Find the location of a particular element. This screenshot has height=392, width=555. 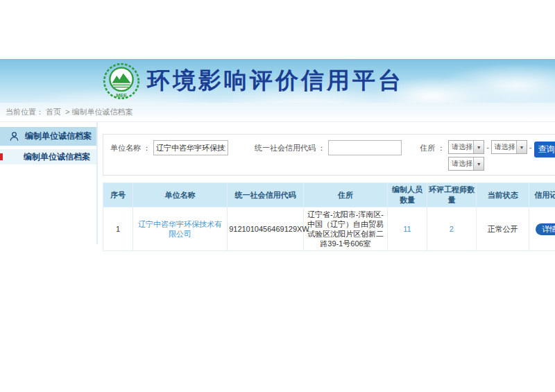

breadcrumb-home-link: 首页 is located at coordinates (53, 112).